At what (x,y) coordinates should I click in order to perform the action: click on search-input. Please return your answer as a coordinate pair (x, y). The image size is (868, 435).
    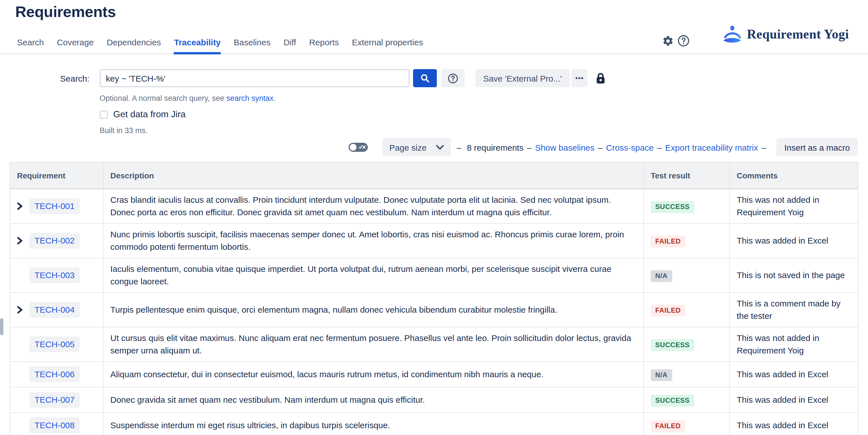
    Looking at the image, I should click on (255, 78).